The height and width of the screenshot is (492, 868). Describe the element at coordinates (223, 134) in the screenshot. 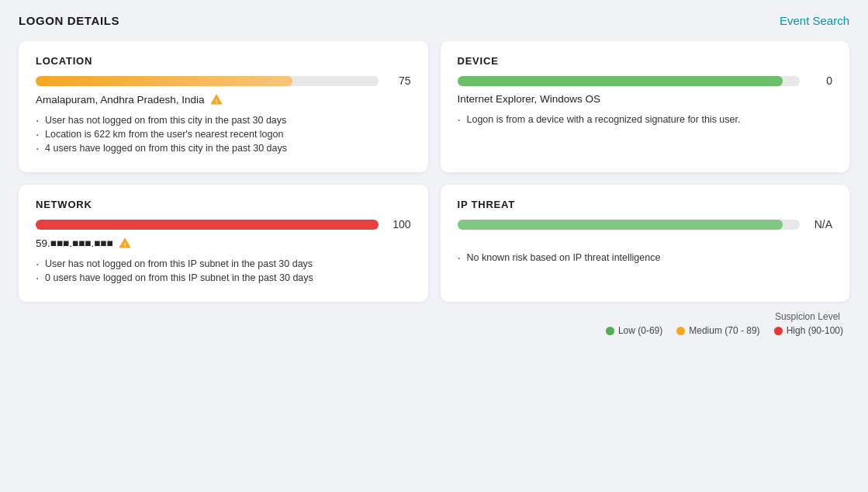

I see `location-bullet-2: Location is 622 km from the user's neare…` at that location.